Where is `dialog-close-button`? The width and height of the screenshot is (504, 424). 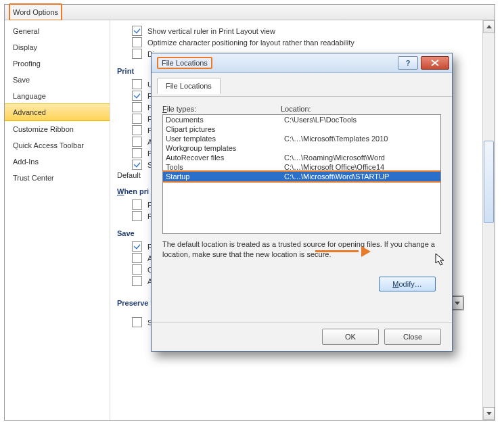
dialog-close-button is located at coordinates (435, 63).